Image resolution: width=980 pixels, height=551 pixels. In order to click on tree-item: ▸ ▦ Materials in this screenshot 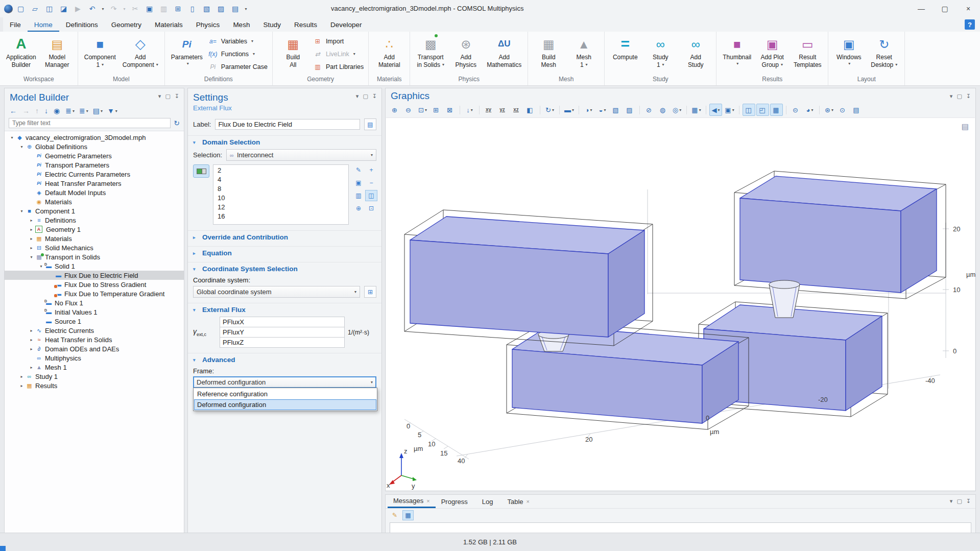, I will do `click(94, 238)`.